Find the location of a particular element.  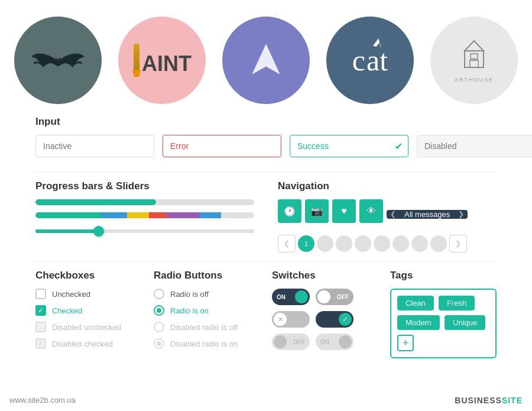

success-check-icon: ✔ is located at coordinates (398, 147).